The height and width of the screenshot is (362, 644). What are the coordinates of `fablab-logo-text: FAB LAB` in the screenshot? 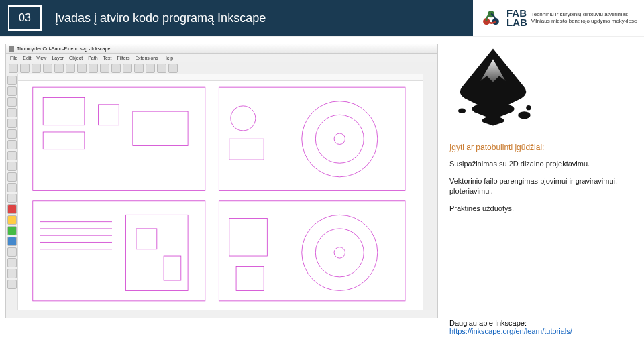 It's located at (517, 19).